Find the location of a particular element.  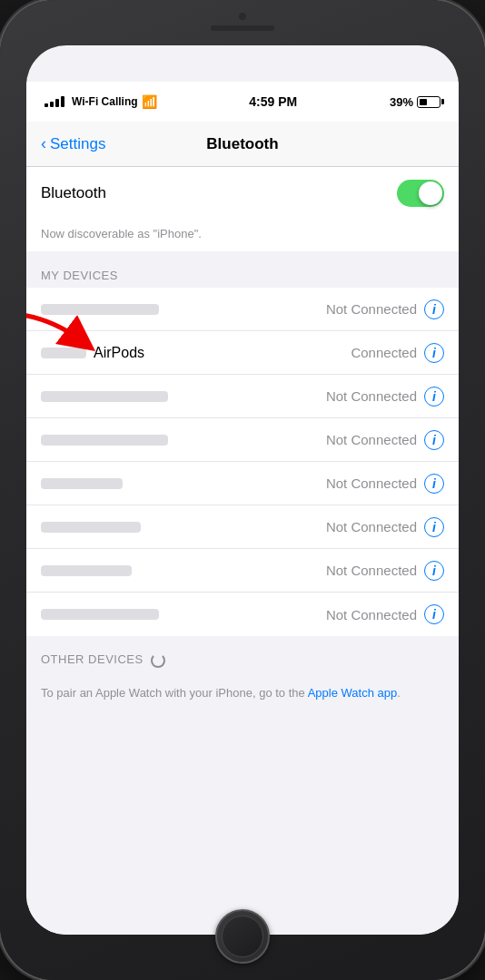

airpods-row: AirPods Connected i is located at coordinates (242, 353).